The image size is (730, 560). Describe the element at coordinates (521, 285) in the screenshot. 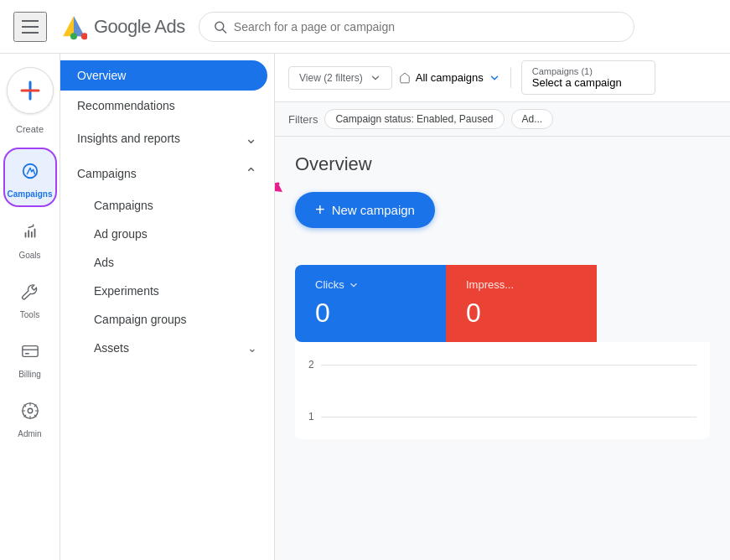

I see `impressions-label: Impress...` at that location.